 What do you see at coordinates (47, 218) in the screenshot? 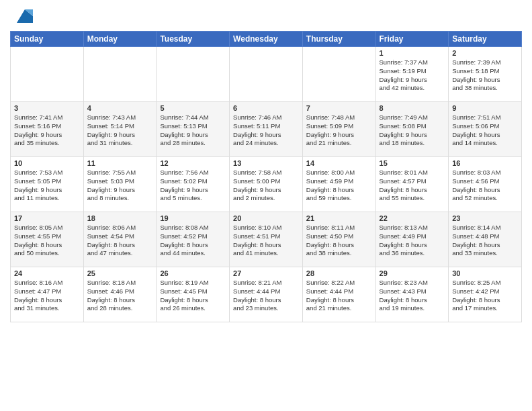
I see `day-number: 17` at bounding box center [47, 218].